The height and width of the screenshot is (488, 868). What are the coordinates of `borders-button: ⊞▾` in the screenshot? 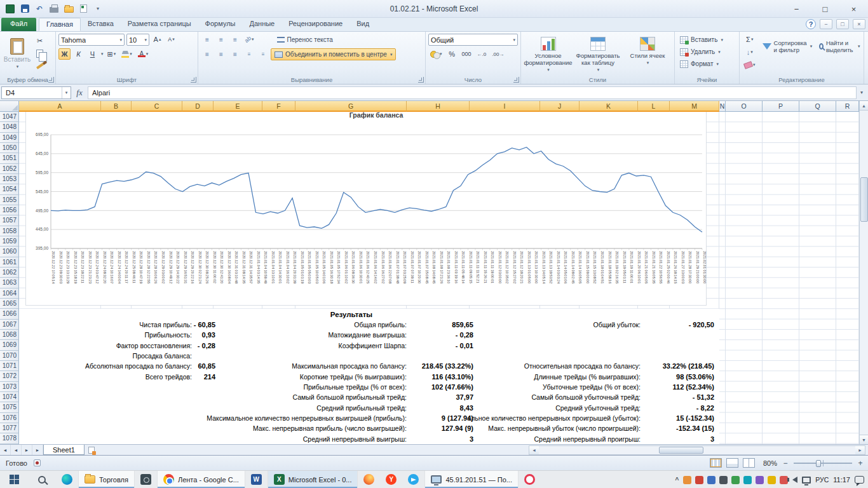 It's located at (112, 54).